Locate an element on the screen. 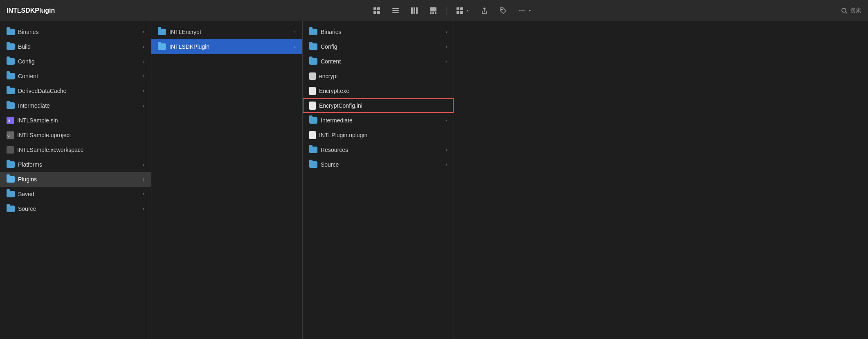 The width and height of the screenshot is (868, 339). more-options-button is located at coordinates (525, 11).